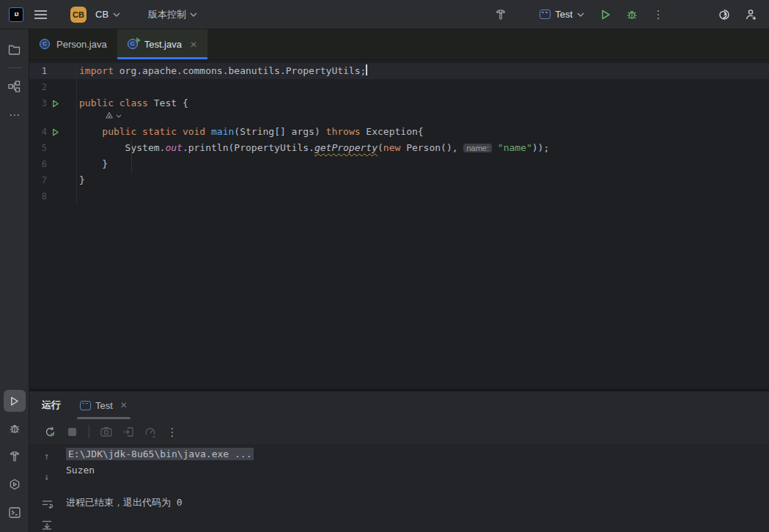 The width and height of the screenshot is (769, 532). What do you see at coordinates (47, 476) in the screenshot?
I see `arrow-down-icon: ↓` at bounding box center [47, 476].